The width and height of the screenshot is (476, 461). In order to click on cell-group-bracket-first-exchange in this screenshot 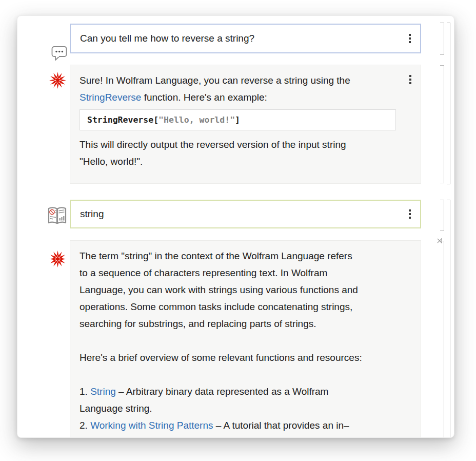, I will do `click(448, 104)`.